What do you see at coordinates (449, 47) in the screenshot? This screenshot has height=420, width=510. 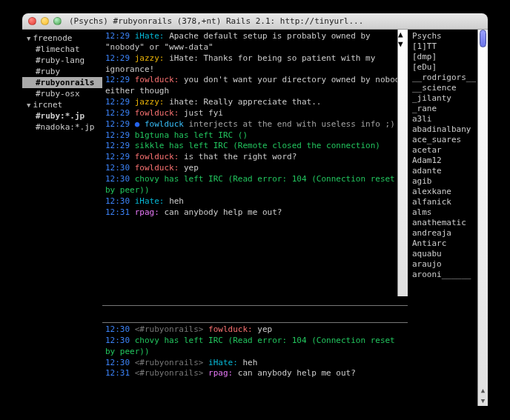 I see `user-item: [1]TT` at bounding box center [449, 47].